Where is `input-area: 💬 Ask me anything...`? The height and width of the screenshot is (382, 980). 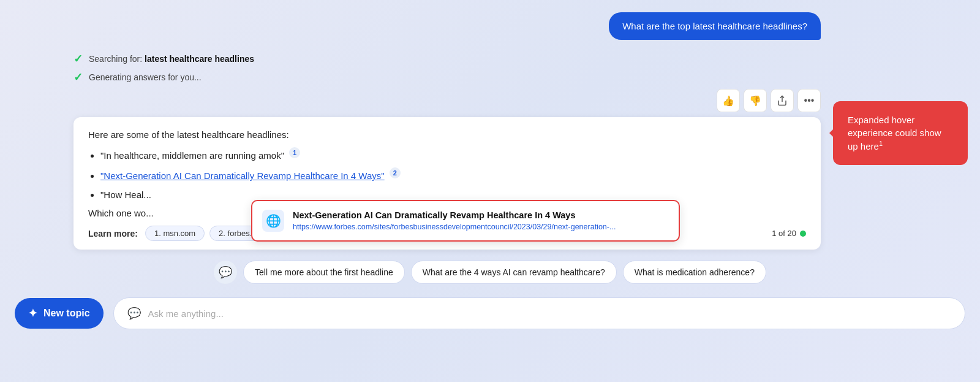 input-area: 💬 Ask me anything... is located at coordinates (539, 313).